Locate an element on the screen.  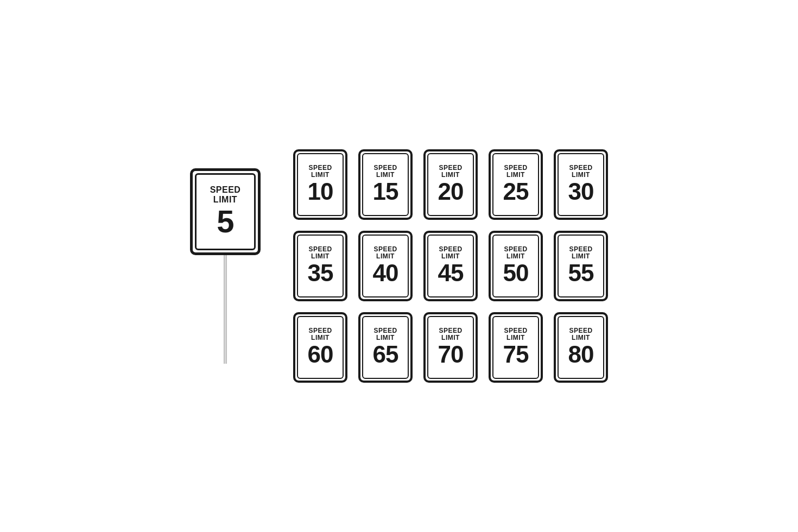
sign-number-70: 70 is located at coordinates (451, 354).